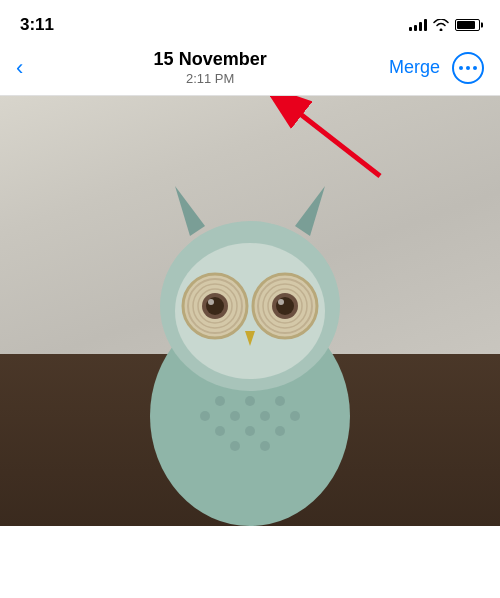 The width and height of the screenshot is (500, 598). What do you see at coordinates (436, 68) in the screenshot?
I see `nav-actions: Merge` at bounding box center [436, 68].